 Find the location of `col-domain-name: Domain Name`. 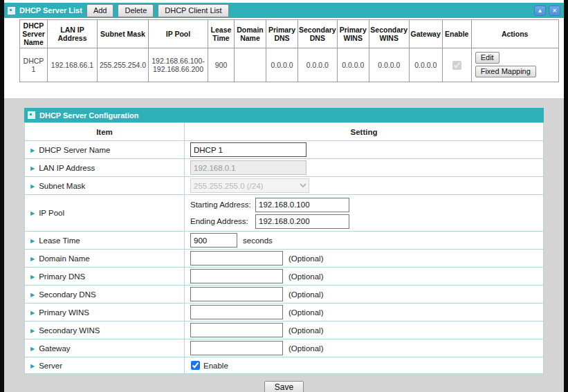

col-domain-name: Domain Name is located at coordinates (250, 35).